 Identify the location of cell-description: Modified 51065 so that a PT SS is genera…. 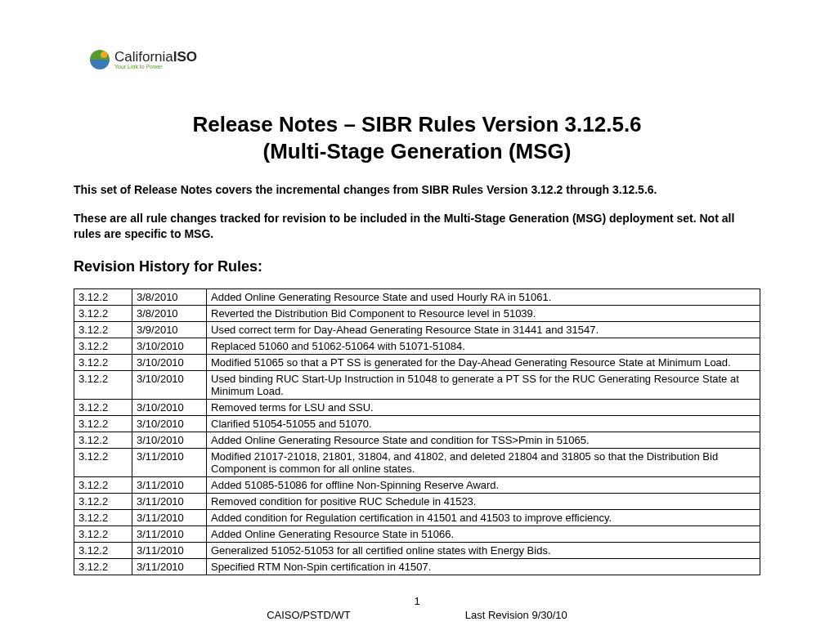
(484, 362).